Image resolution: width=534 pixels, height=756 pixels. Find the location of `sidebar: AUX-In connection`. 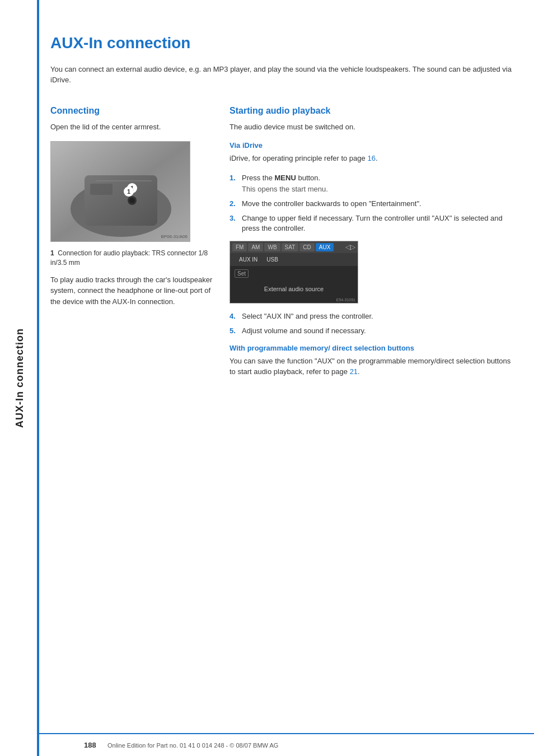

sidebar: AUX-In connection is located at coordinates (20, 378).